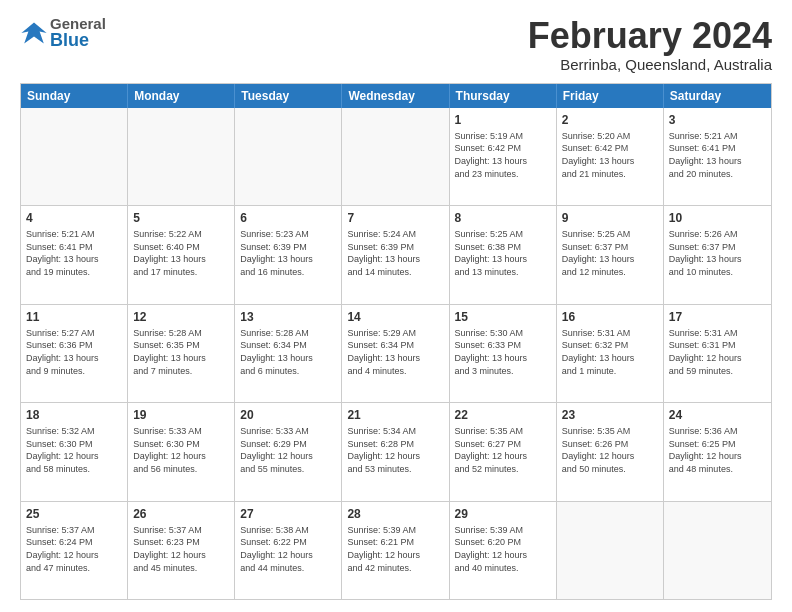  What do you see at coordinates (288, 549) in the screenshot?
I see `cell-info: Sunrise: 5:38 AM Sunset: 6:22 PM Dayligh…` at bounding box center [288, 549].